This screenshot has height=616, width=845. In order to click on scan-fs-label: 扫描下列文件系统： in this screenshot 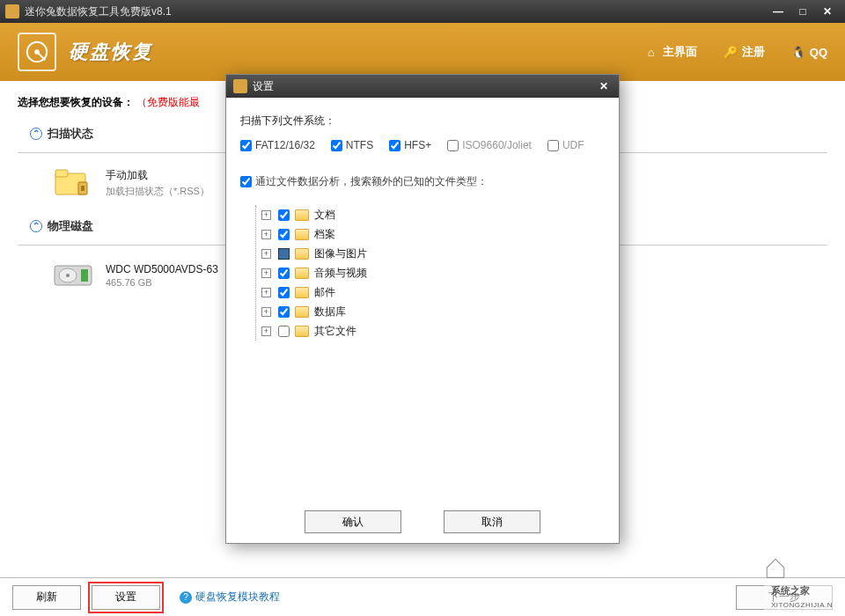, I will do `click(422, 121)`.